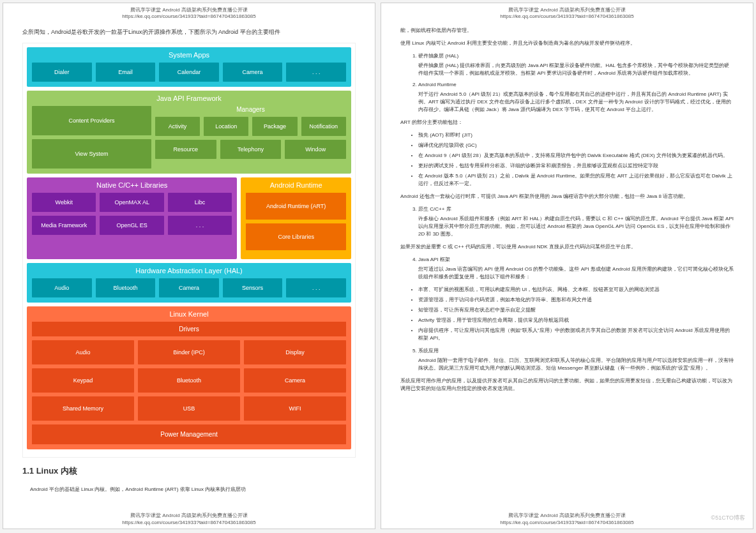 The image size is (756, 533). I want to click on art-b1: 预先 (AOT) 和即时 (JIT), so click(576, 135).